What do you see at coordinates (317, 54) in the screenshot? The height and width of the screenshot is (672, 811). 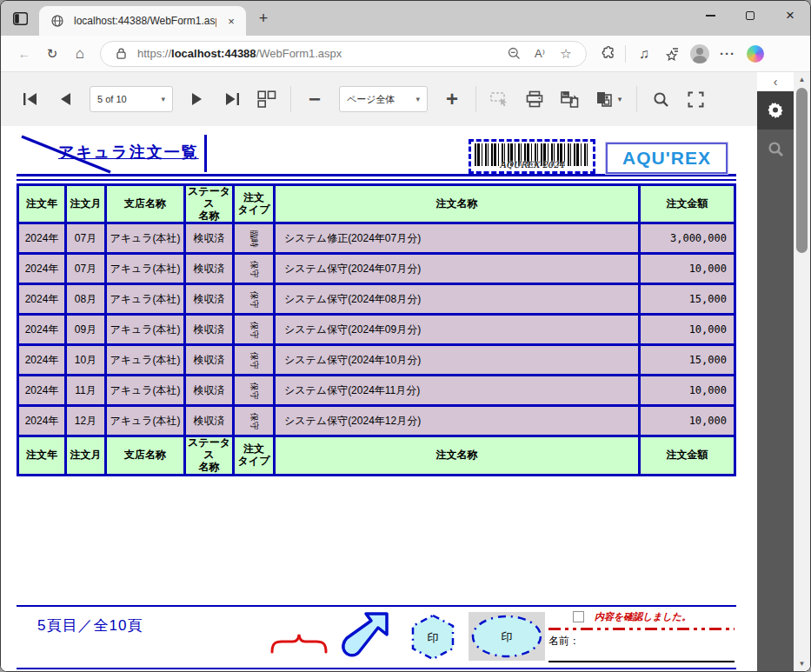 I see `url-text: https://localhost:44388/WebForm1.aspx` at bounding box center [317, 54].